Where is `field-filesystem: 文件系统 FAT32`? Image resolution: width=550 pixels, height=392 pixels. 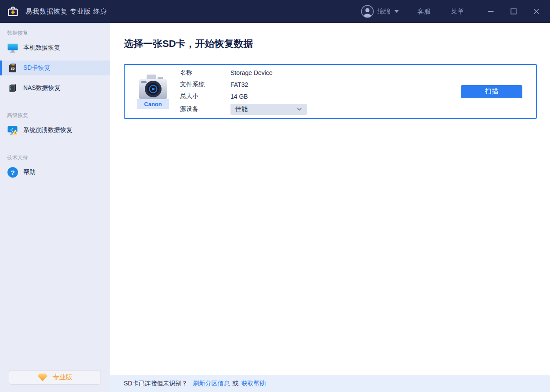
field-filesystem: 文件系统 FAT32 is located at coordinates (243, 85).